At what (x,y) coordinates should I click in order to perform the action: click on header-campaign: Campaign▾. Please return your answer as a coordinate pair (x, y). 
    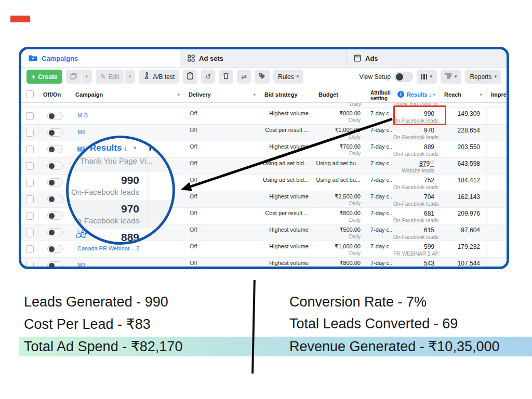
    Looking at the image, I should click on (128, 95).